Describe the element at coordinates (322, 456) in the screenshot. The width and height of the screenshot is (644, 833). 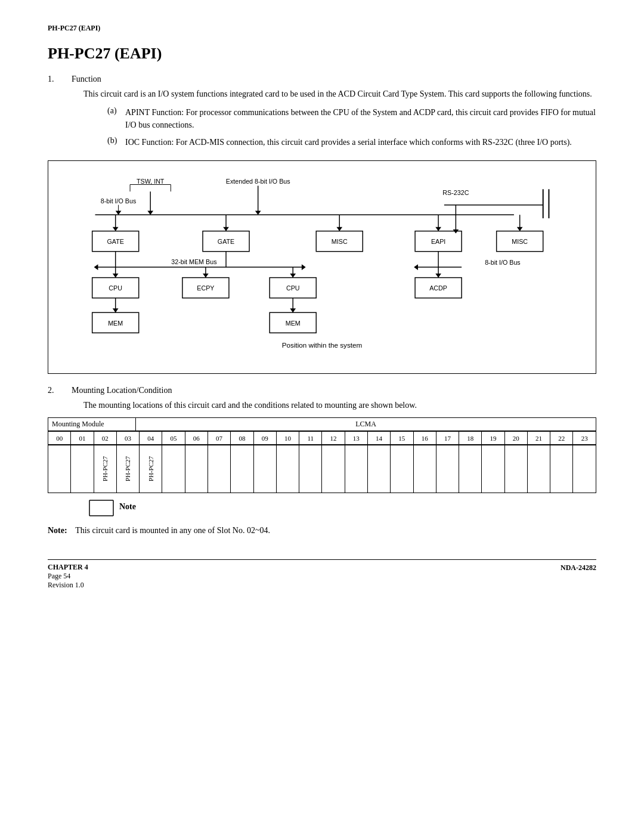
I see `mounting-table-container: Mounting Module LCMA 0001020304050607080…` at that location.